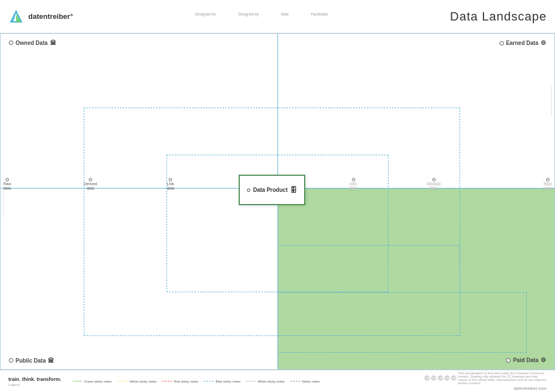  What do you see at coordinates (508, 360) in the screenshot?
I see `paid-data-dot` at bounding box center [508, 360].